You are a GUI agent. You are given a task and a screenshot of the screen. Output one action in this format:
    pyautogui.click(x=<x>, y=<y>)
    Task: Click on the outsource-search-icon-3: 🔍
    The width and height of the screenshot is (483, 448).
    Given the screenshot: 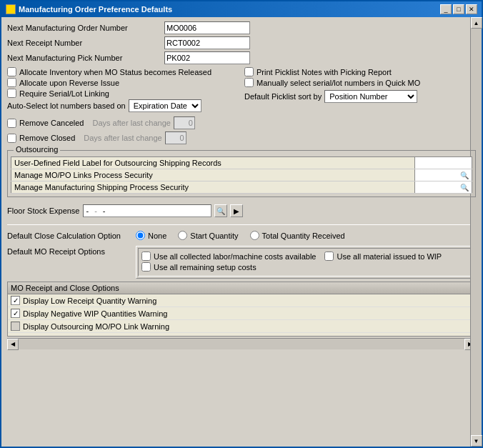 What is the action you would take?
    pyautogui.click(x=464, y=187)
    